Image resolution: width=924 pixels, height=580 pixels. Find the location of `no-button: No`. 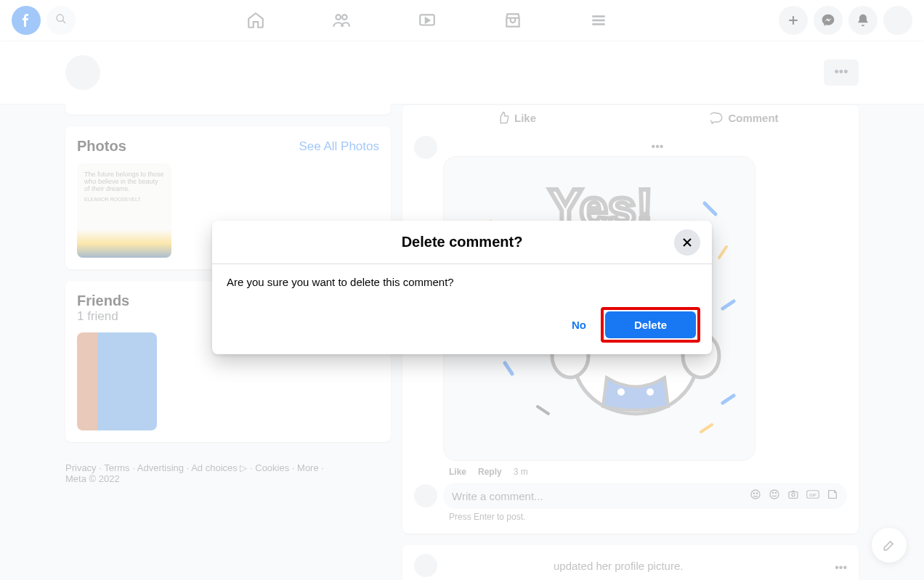

no-button: No is located at coordinates (579, 325).